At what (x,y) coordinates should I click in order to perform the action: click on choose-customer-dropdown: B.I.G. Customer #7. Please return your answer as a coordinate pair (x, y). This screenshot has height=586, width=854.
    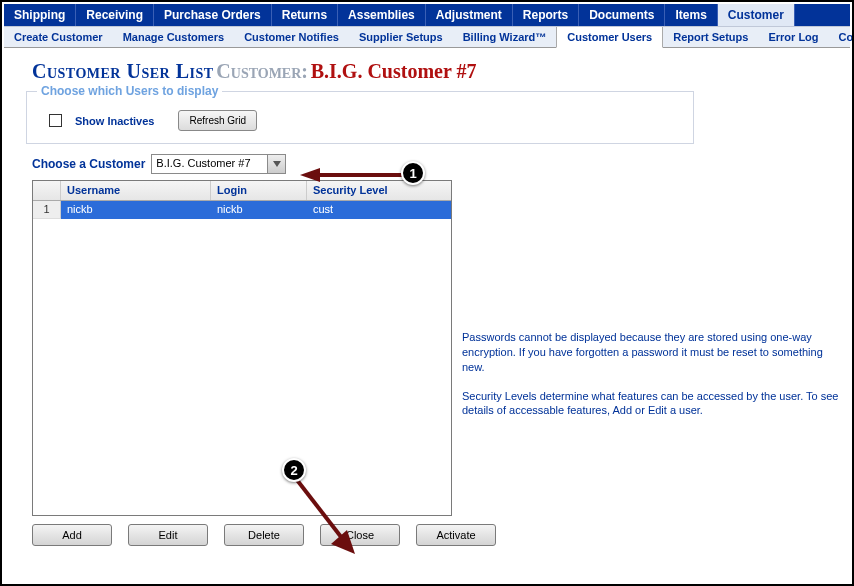
    Looking at the image, I should click on (218, 164).